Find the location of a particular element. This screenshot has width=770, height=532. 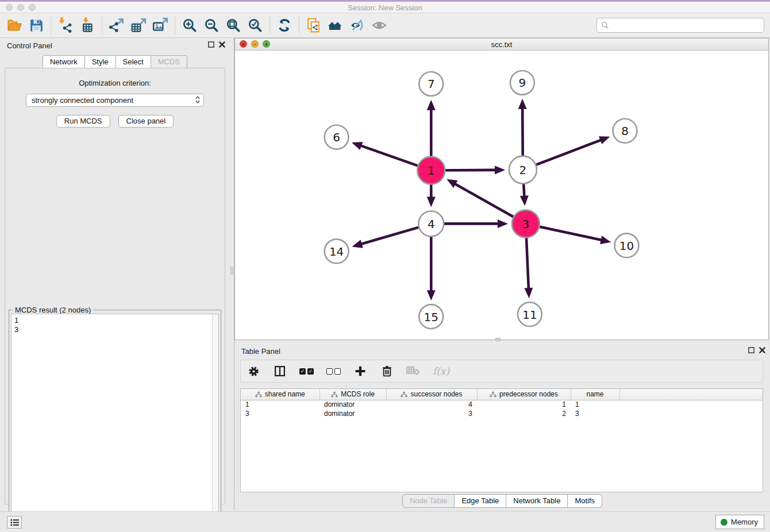

task-history-button is located at coordinates (14, 522).